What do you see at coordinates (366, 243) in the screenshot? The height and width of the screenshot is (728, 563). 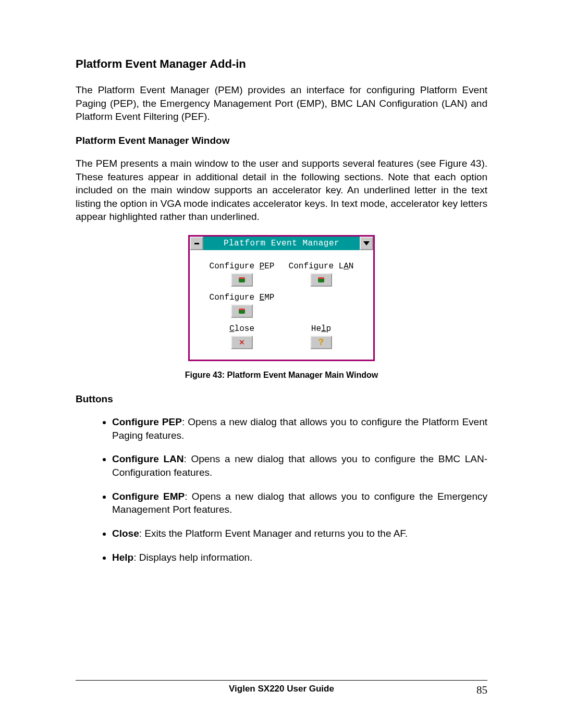 I see `minimize-button` at bounding box center [366, 243].